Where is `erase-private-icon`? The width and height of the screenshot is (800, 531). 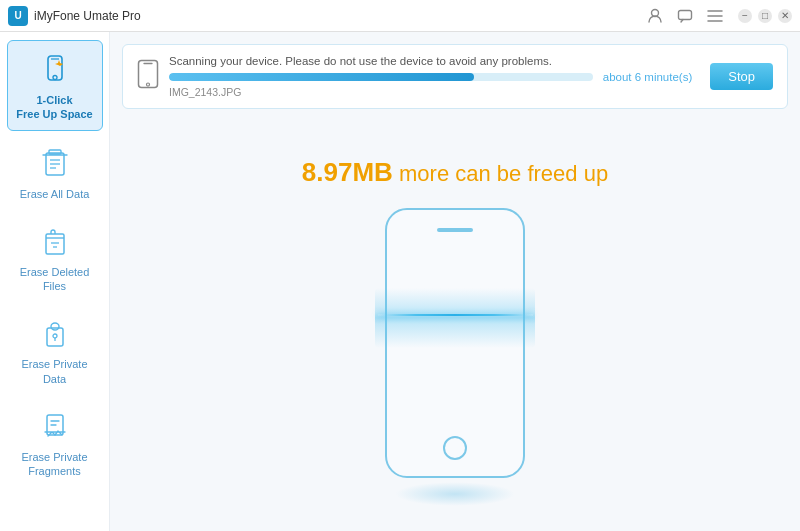
erase-private-icon is located at coordinates (55, 334).